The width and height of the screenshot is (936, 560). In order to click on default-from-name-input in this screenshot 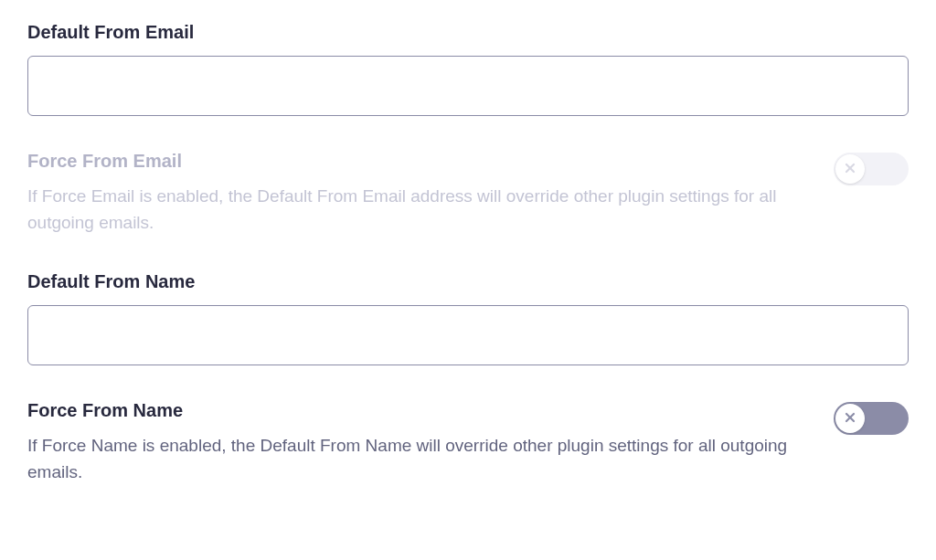, I will do `click(468, 335)`.